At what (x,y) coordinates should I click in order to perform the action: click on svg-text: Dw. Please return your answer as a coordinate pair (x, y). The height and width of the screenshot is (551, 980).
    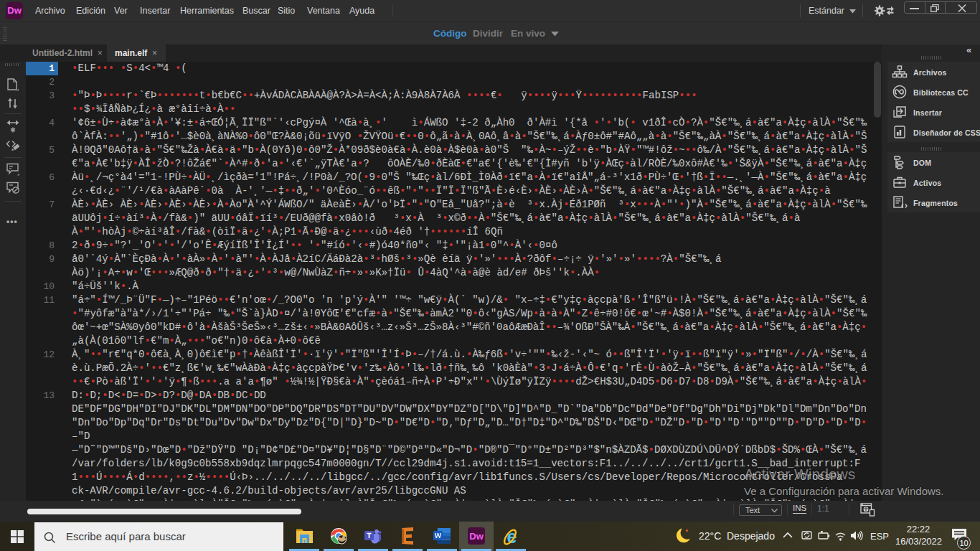
    Looking at the image, I should click on (476, 537).